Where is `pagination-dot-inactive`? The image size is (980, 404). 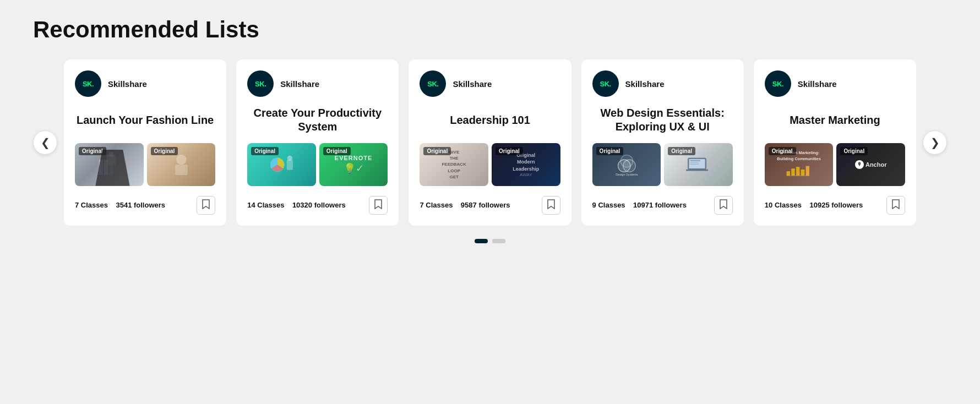
pagination-dot-inactive is located at coordinates (499, 241).